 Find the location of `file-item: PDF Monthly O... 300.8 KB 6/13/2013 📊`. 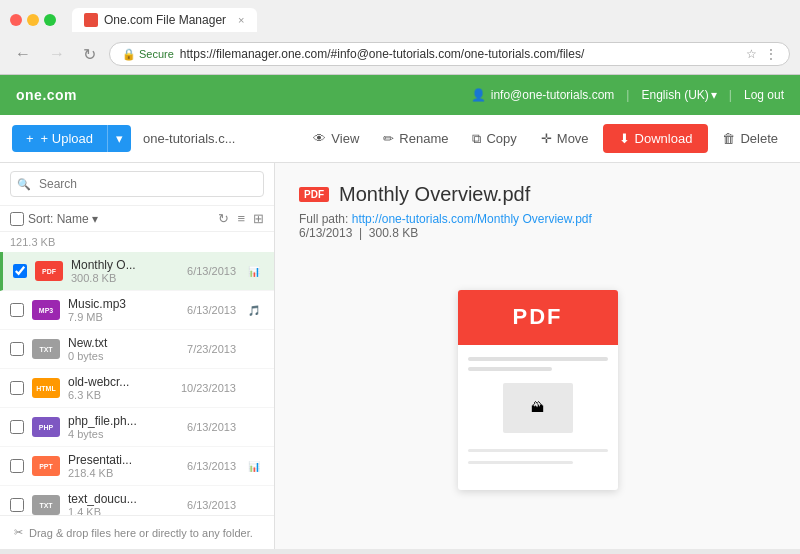

file-item: PDF Monthly O... 300.8 KB 6/13/2013 📊 is located at coordinates (137, 272).